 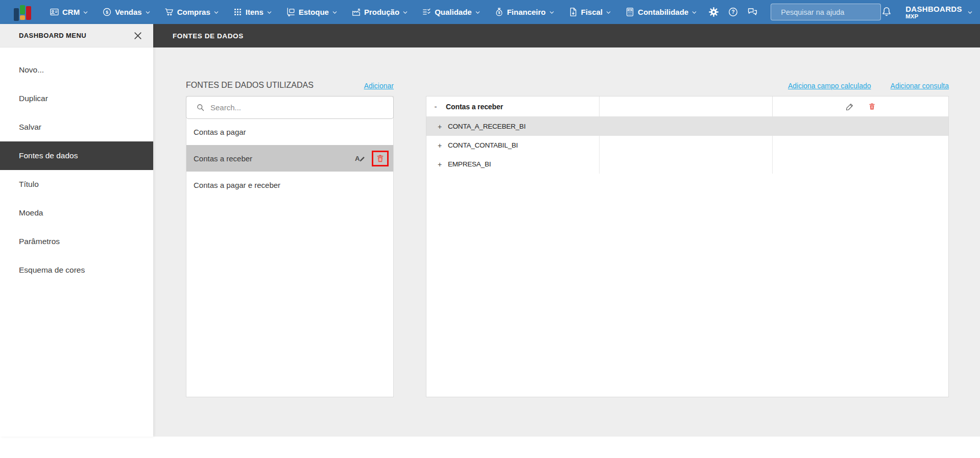 I want to click on menu-label: Itens, so click(x=254, y=12).